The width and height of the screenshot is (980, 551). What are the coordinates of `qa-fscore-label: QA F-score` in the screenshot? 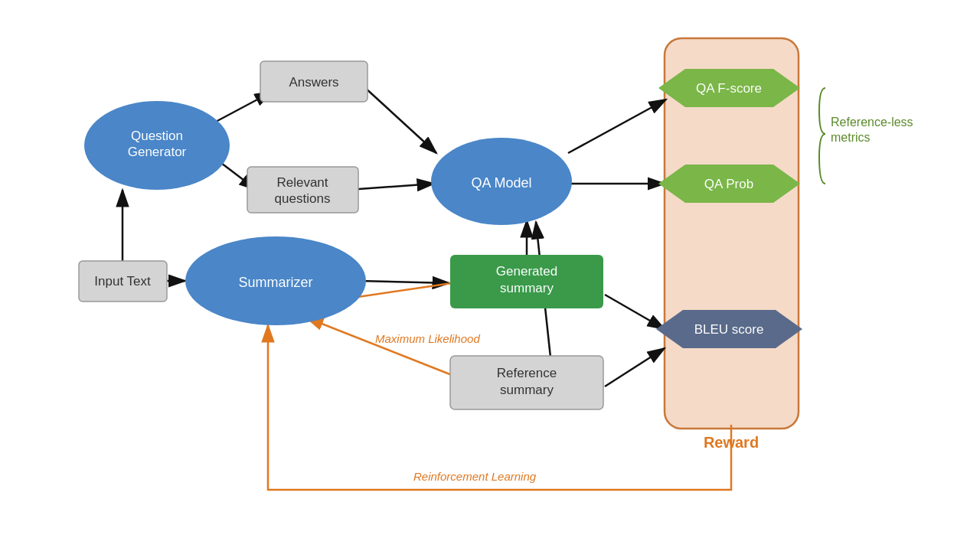 It's located at (729, 89).